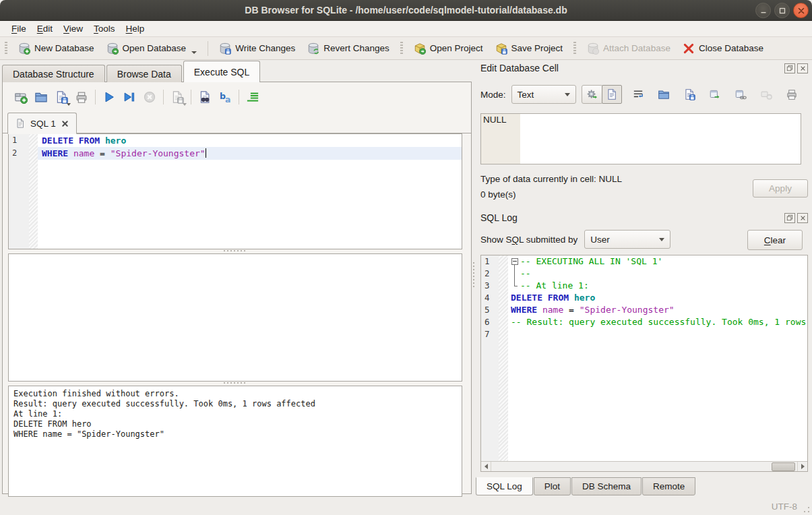 This screenshot has height=515, width=812. I want to click on tab-close-icon, so click(65, 124).